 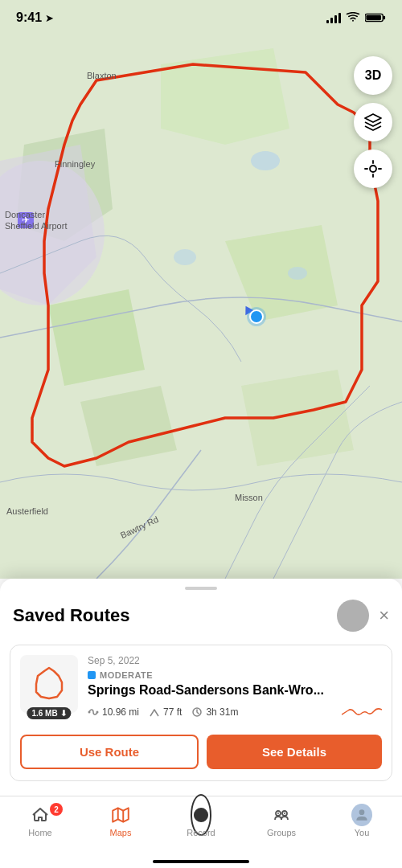 I want to click on map-label-airport: DoncasterSheffield Airport, so click(x=35, y=220).